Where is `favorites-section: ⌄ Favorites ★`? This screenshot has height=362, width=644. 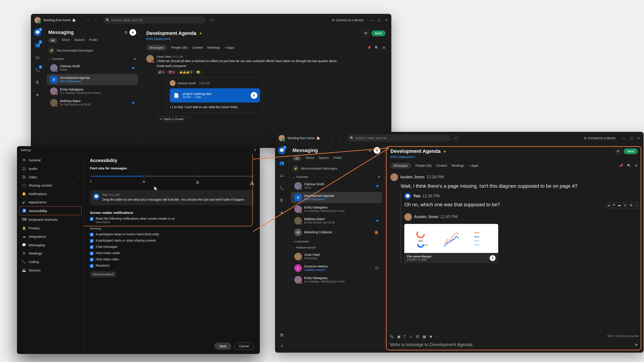
favorites-section: ⌄ Favorites ★ is located at coordinates (336, 177).